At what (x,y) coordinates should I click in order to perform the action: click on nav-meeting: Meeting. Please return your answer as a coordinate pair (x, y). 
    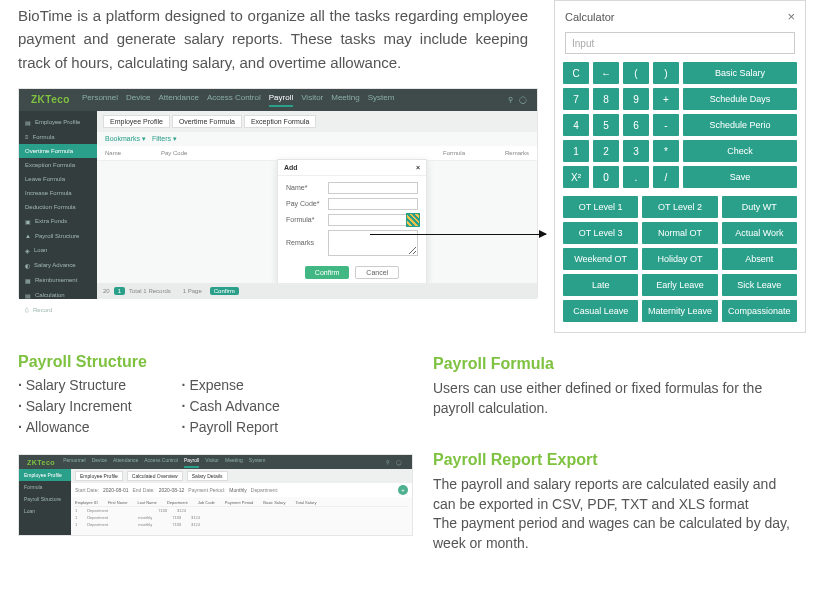
    Looking at the image, I should click on (345, 100).